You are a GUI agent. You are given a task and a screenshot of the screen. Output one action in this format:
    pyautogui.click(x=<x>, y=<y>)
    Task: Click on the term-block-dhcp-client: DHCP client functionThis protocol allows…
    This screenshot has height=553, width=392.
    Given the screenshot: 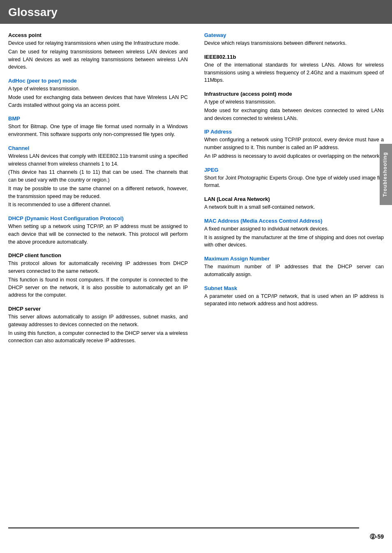 What is the action you would take?
    pyautogui.click(x=98, y=276)
    